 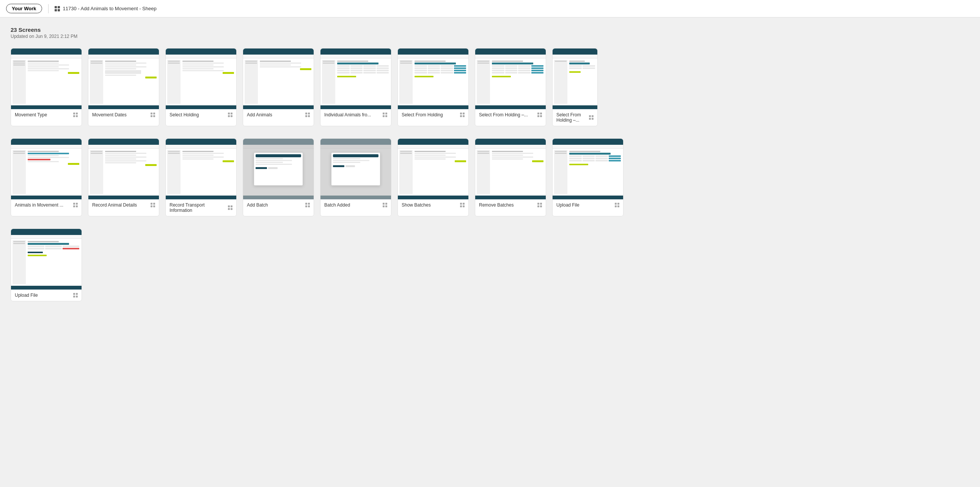 What do you see at coordinates (124, 87) in the screenshot?
I see `screen-card: Movement Dates` at bounding box center [124, 87].